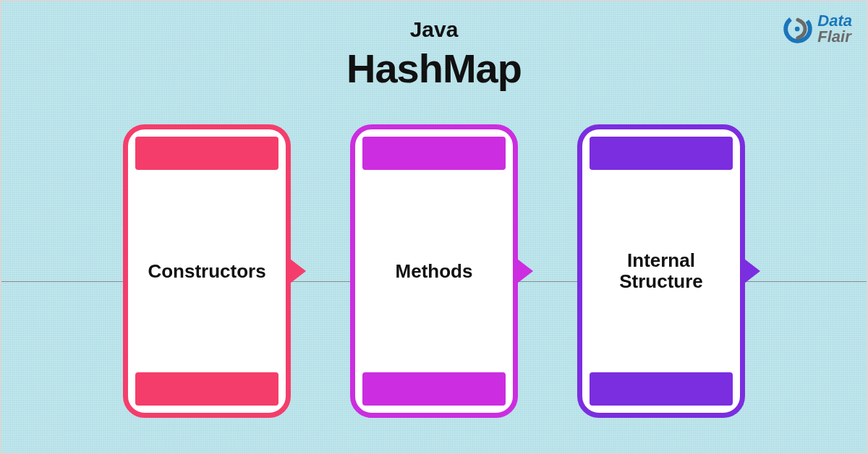  What do you see at coordinates (434, 272) in the screenshot?
I see `card-label: Methods` at bounding box center [434, 272].